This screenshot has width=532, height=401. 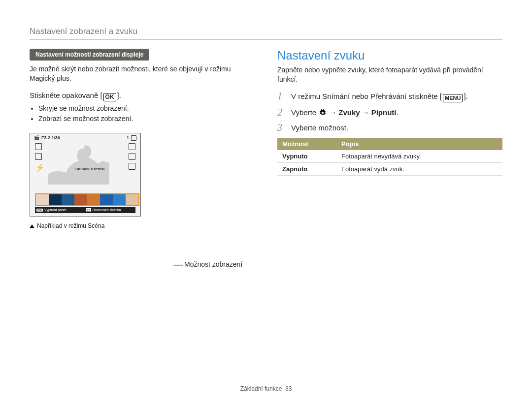 What do you see at coordinates (66, 95) in the screenshot?
I see `press-label-pre: Stiskněte opakovaně [` at bounding box center [66, 95].